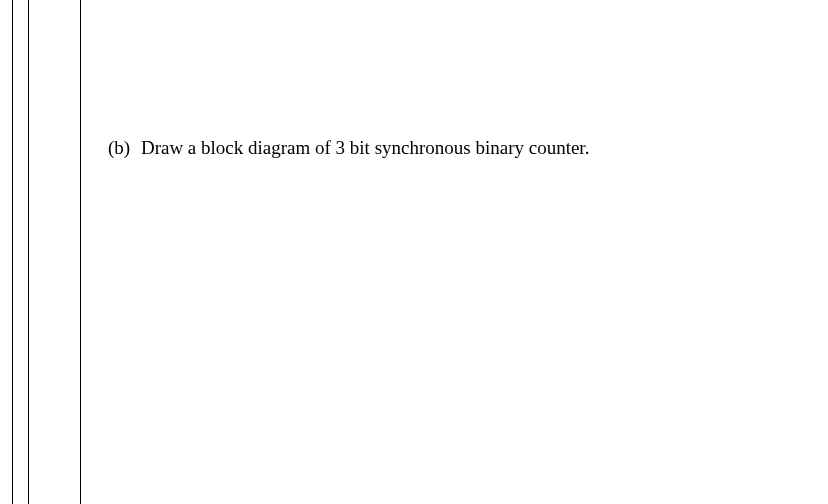 The width and height of the screenshot is (828, 504). I want to click on question-body: Draw a block diagram of 3 bit synchronou…, so click(366, 148).